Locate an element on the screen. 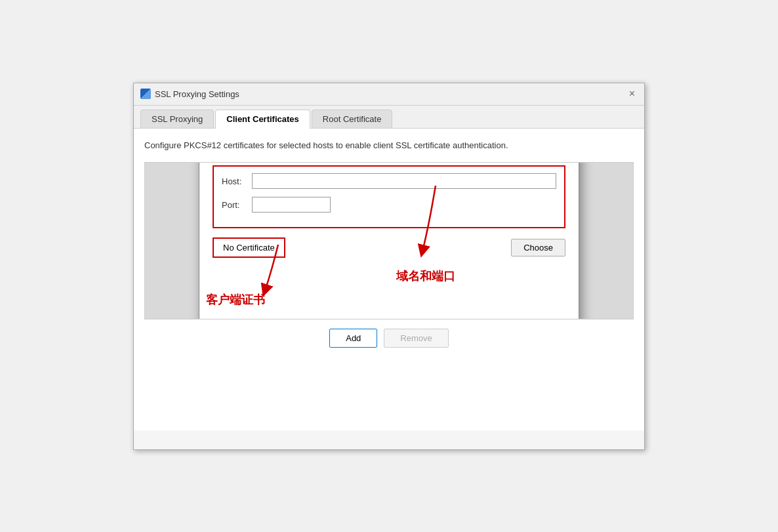  annotations-layer: 客户端证书 域名和端口 is located at coordinates (389, 287).